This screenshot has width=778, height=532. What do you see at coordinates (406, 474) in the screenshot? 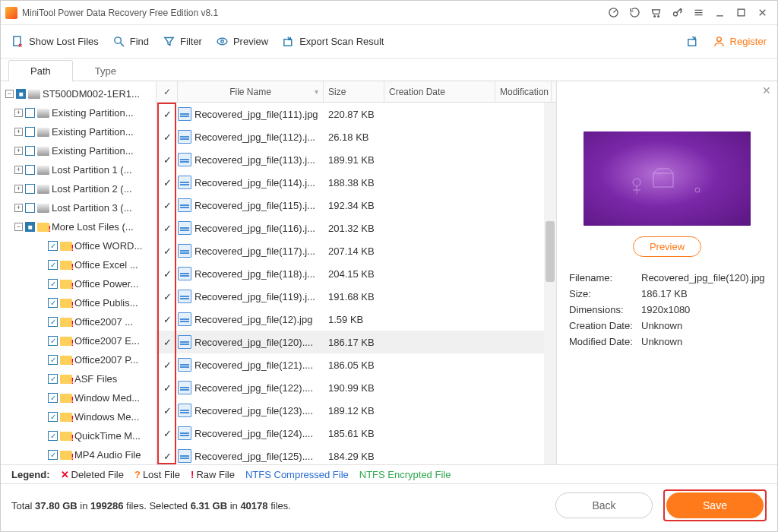
I see `legend-encrypted: NTFS Encrypted File` at bounding box center [406, 474].